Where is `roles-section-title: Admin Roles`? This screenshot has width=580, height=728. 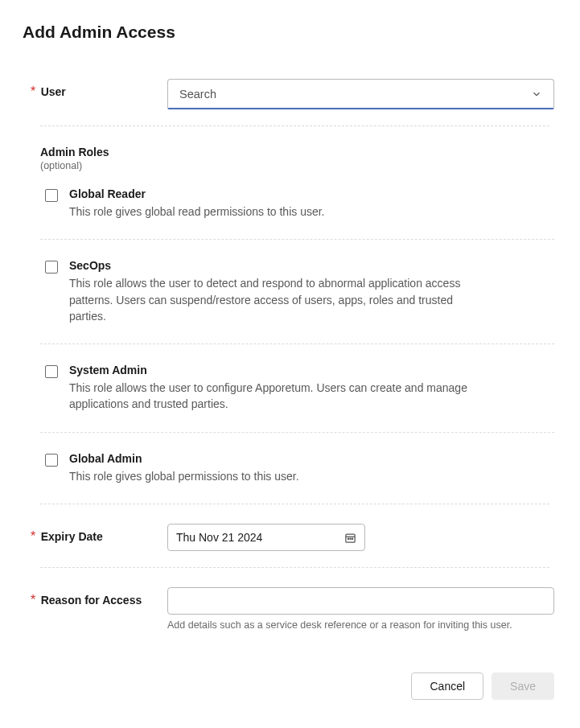 roles-section-title: Admin Roles is located at coordinates (298, 152).